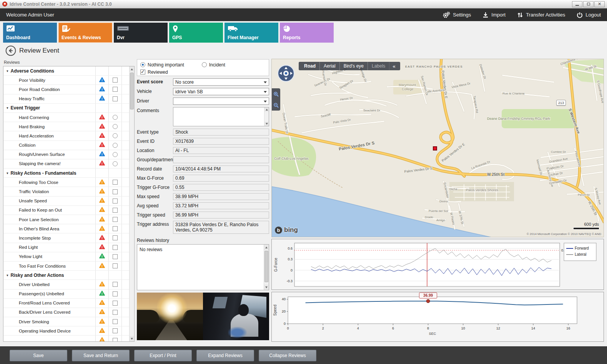 Image resolution: width=607 pixels, height=364 pixels. I want to click on field-driver, so click(221, 101).